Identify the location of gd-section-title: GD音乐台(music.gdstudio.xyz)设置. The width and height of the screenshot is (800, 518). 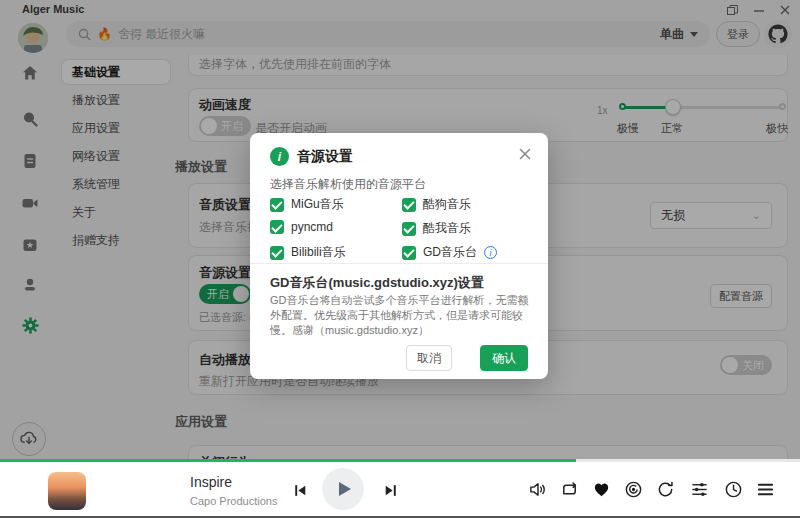
(377, 283).